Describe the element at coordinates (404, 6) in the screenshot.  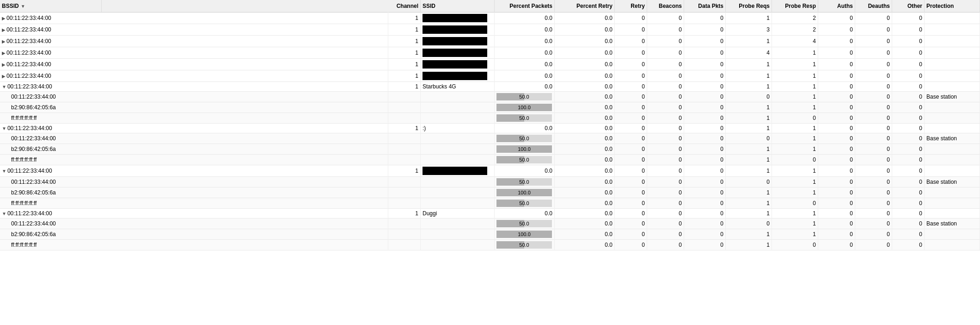
I see `col-header-channel: Channel` at that location.